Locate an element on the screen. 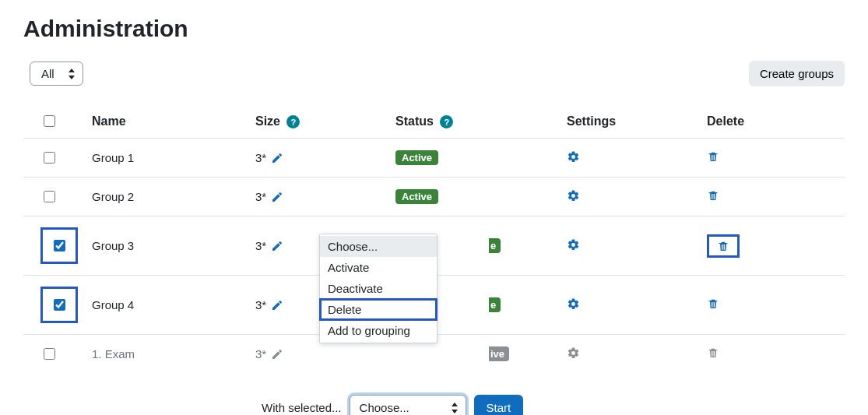 The width and height of the screenshot is (868, 415). row-name: Group 1 is located at coordinates (167, 158).